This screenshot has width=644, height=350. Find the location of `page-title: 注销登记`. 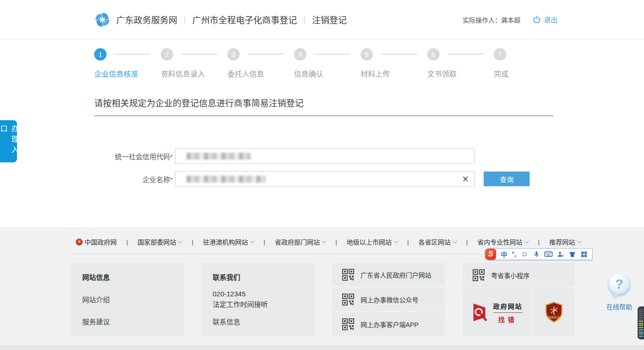

page-title: 注销登记 is located at coordinates (329, 19).